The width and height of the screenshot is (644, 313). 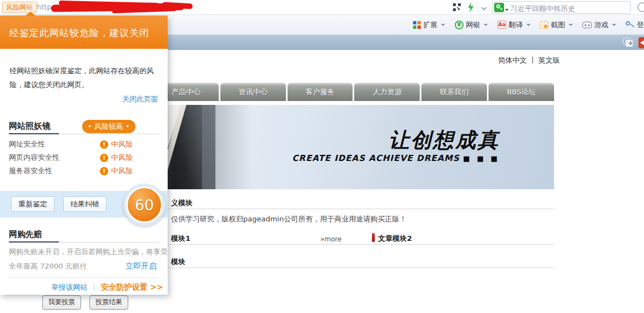 What do you see at coordinates (19, 7) in the screenshot?
I see `risk-site-badge: 风险网站` at bounding box center [19, 7].